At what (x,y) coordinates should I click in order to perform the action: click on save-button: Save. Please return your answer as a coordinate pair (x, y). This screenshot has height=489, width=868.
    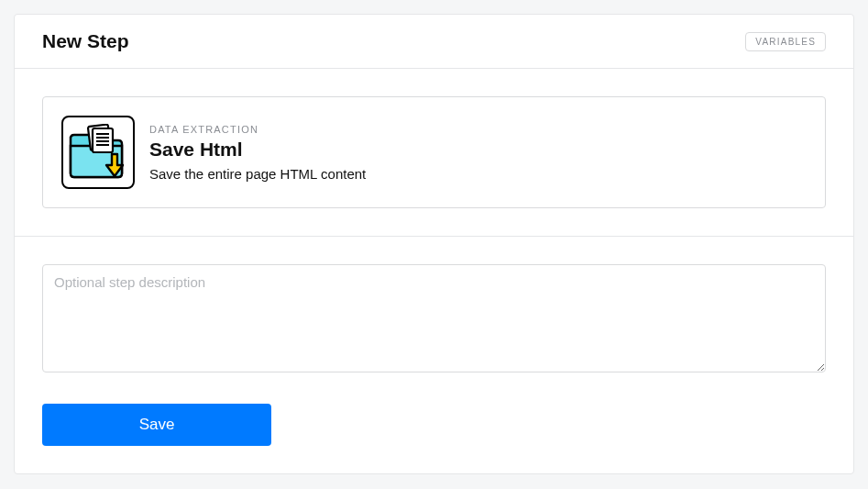
    Looking at the image, I should click on (157, 425).